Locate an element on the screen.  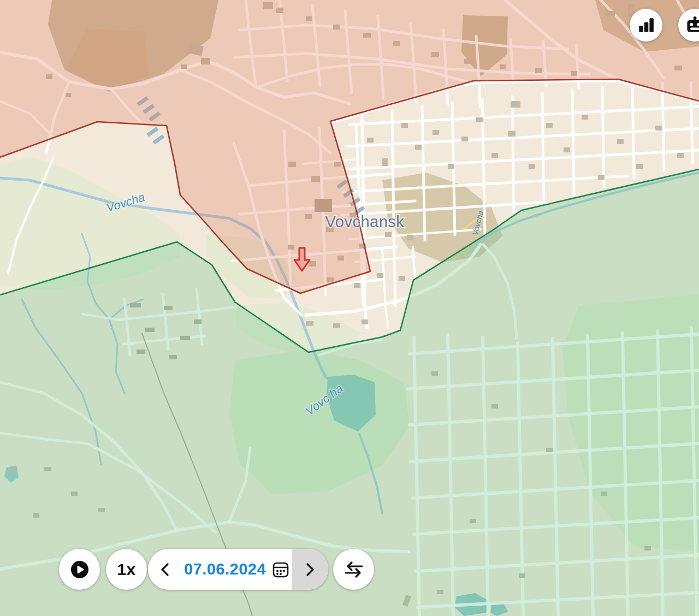
compare-button is located at coordinates (354, 569).